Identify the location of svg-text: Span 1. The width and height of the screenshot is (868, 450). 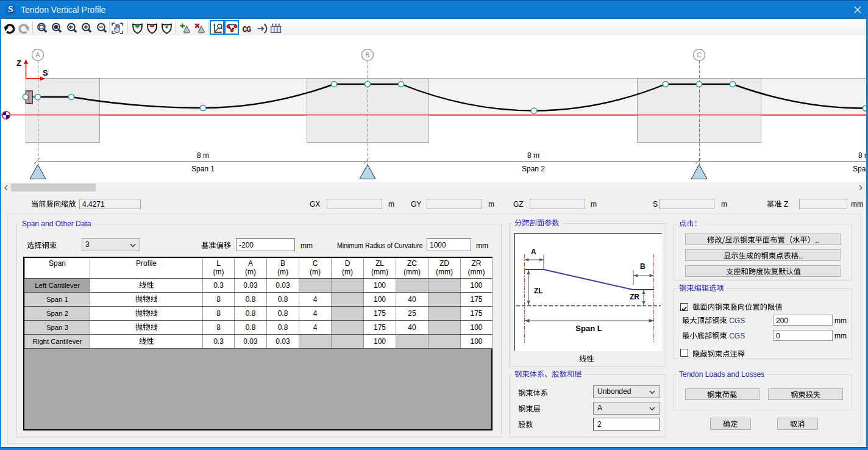
(203, 169).